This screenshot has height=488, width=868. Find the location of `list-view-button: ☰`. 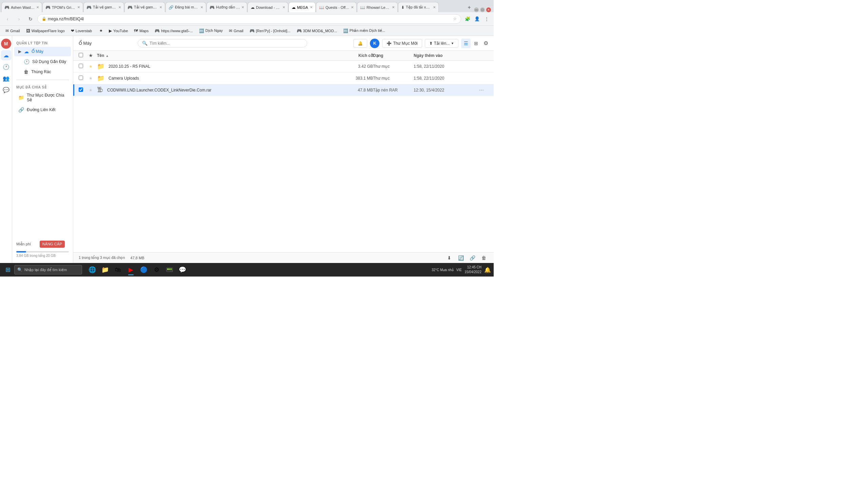

list-view-button: ☰ is located at coordinates (466, 43).